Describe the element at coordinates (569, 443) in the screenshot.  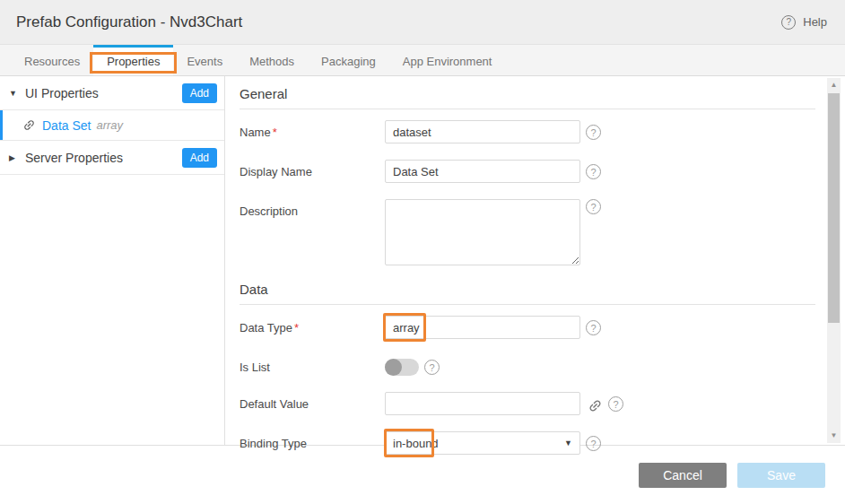
I see `dropdown-arrow-icon: ▼` at that location.